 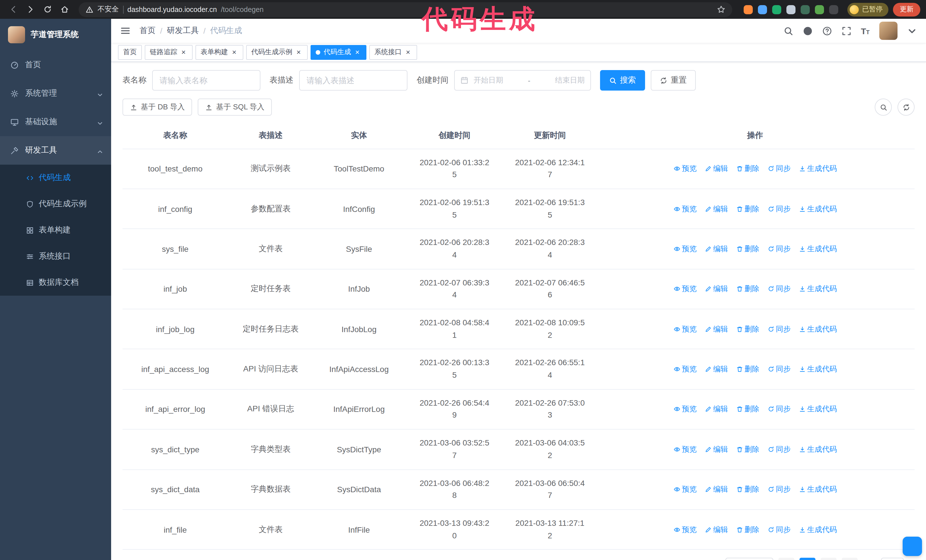 I want to click on breadcrumb-item: 首页, so click(x=147, y=31).